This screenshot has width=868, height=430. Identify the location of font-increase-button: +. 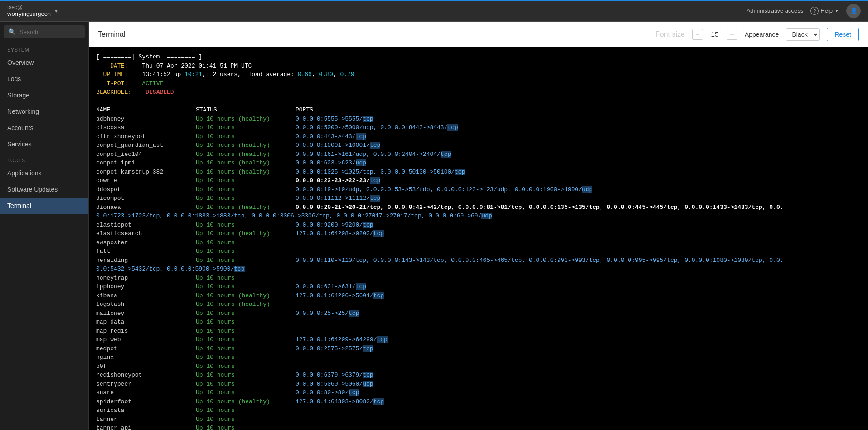
(732, 34).